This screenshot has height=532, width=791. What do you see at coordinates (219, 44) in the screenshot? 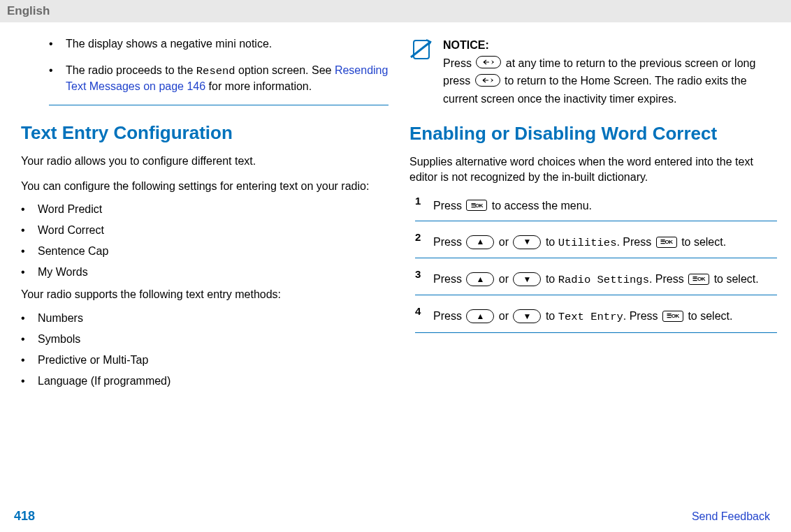
I see `bullet-item: The display shows a negative mini notice…` at bounding box center [219, 44].